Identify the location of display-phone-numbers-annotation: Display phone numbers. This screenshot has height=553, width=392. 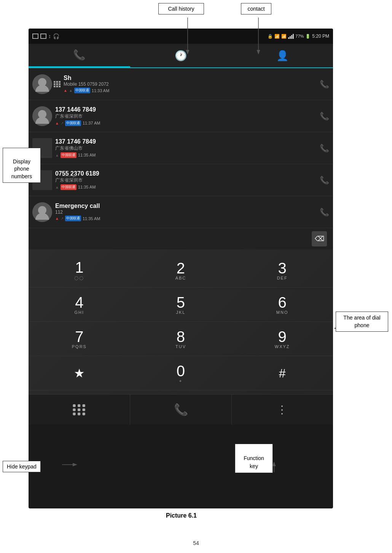
(22, 165).